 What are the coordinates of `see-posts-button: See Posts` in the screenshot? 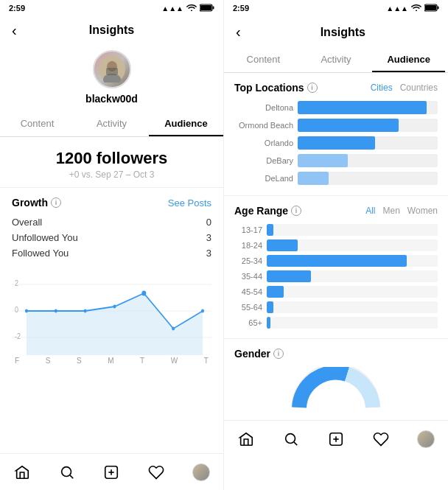 It's located at (190, 203).